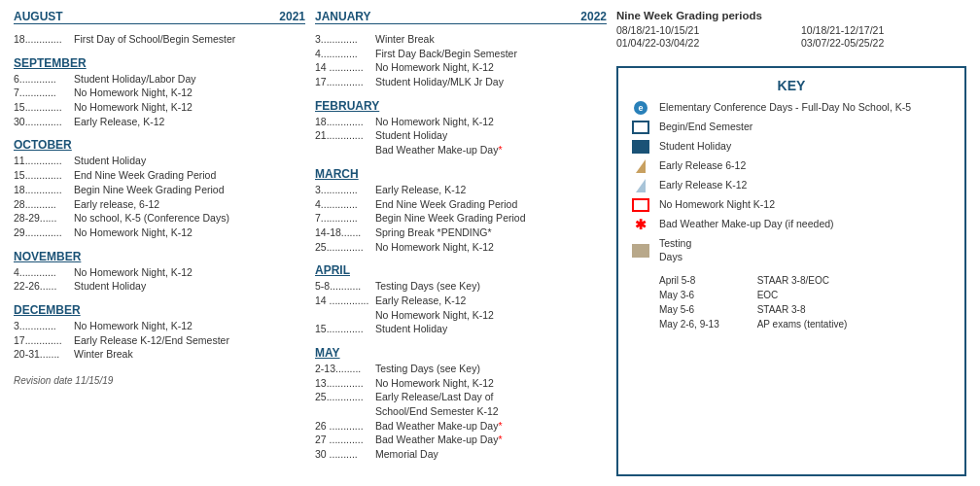 The height and width of the screenshot is (486, 980). I want to click on elementary-conference-icon: e, so click(641, 108).